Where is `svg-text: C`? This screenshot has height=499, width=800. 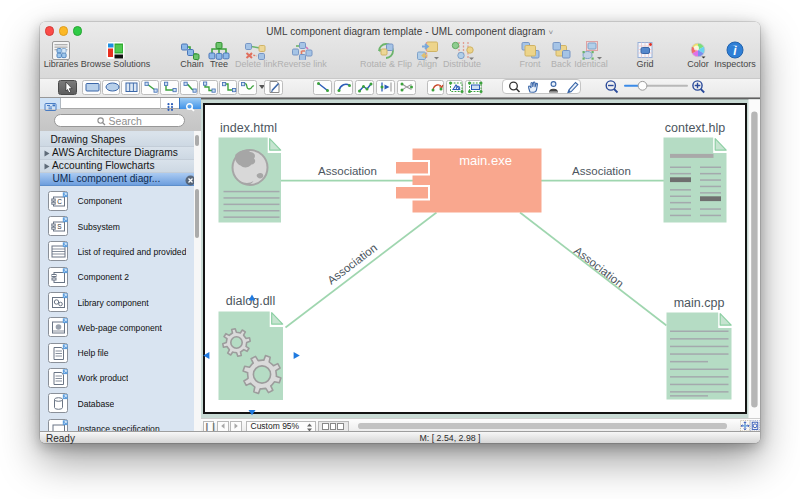
svg-text: C is located at coordinates (60, 202).